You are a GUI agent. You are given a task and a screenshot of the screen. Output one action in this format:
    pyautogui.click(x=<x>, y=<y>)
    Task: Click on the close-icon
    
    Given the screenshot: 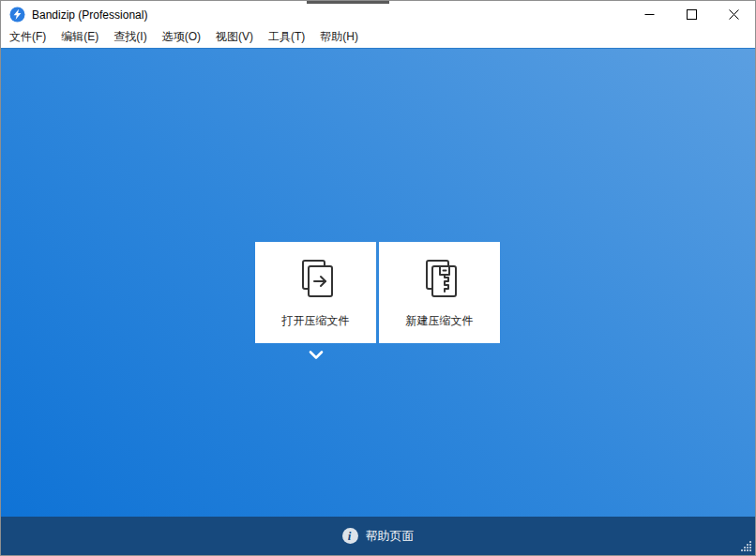 What is the action you would take?
    pyautogui.click(x=733, y=15)
    